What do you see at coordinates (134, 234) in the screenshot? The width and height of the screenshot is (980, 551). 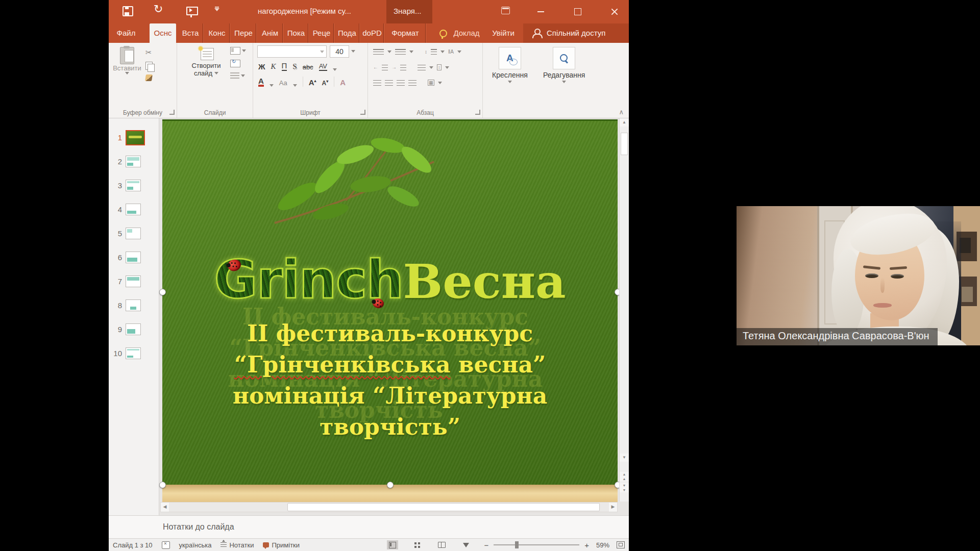 I see `thumbnail-row-5: 5` at bounding box center [134, 234].